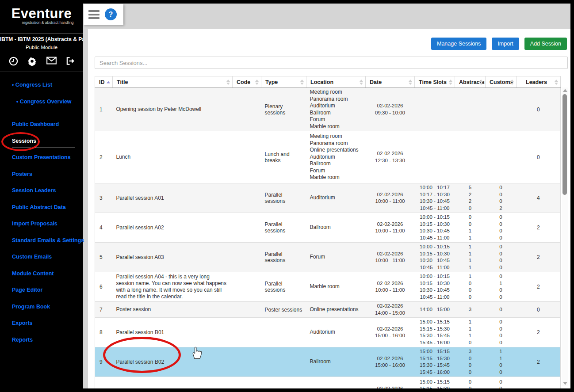 Image resolution: width=574 pixels, height=392 pixels. I want to click on column-header-title: Title, so click(172, 82).